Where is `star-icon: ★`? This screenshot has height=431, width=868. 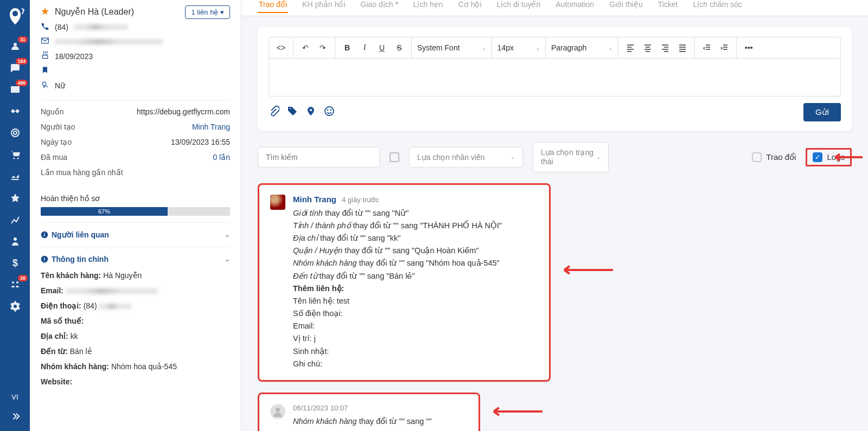
star-icon: ★ is located at coordinates (45, 11).